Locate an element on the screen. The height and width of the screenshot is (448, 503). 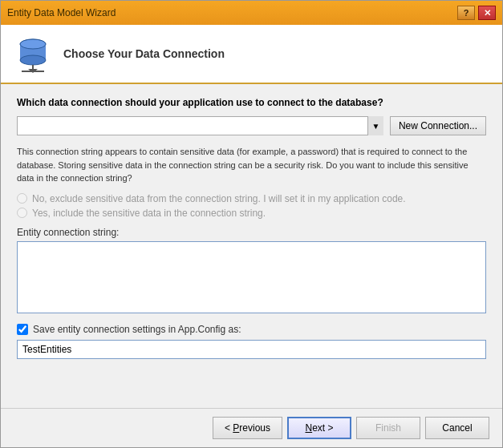
save-checkbox-row: Save entity connection settings in App.C… is located at coordinates (252, 329).